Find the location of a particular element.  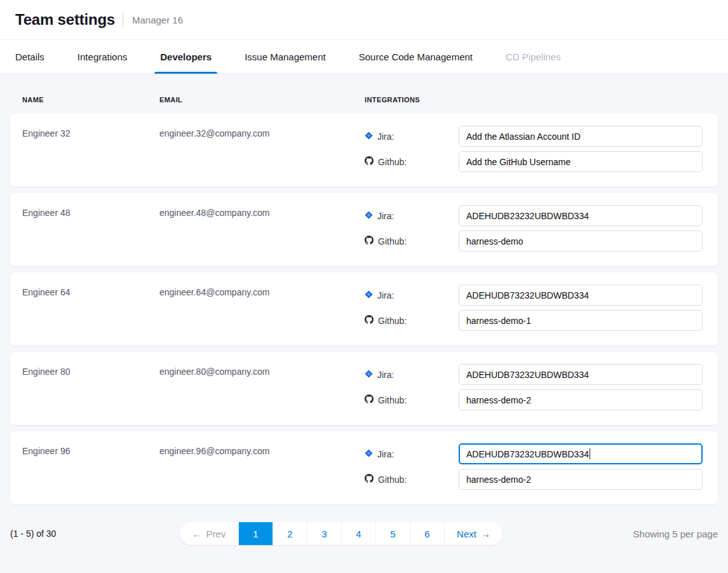

github-username-input: harness-demo is located at coordinates (581, 241).